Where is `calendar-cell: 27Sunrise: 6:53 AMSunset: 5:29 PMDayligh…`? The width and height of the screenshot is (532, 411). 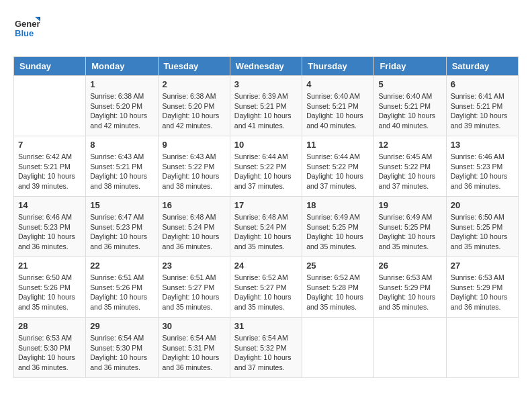
calendar-cell: 27Sunrise: 6:53 AMSunset: 5:29 PMDayligh… is located at coordinates (482, 287).